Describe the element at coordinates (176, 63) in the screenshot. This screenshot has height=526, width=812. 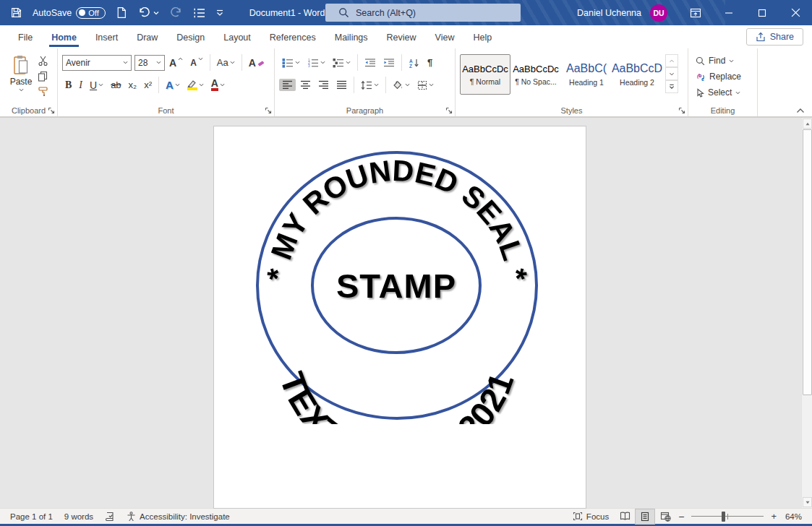
I see `grow-font-button: A` at that location.